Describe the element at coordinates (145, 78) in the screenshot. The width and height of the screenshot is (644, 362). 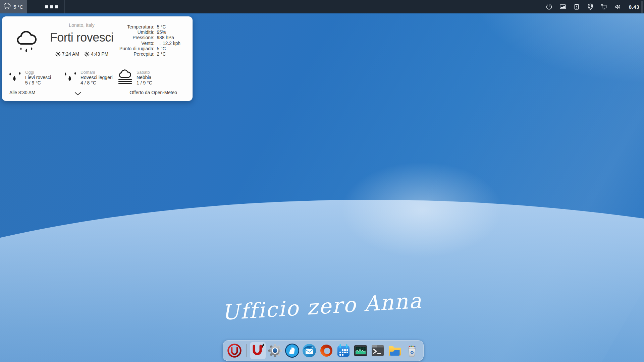
I see `forecast-saturday: Sabato Nebbia 1 / 9 °C` at that location.